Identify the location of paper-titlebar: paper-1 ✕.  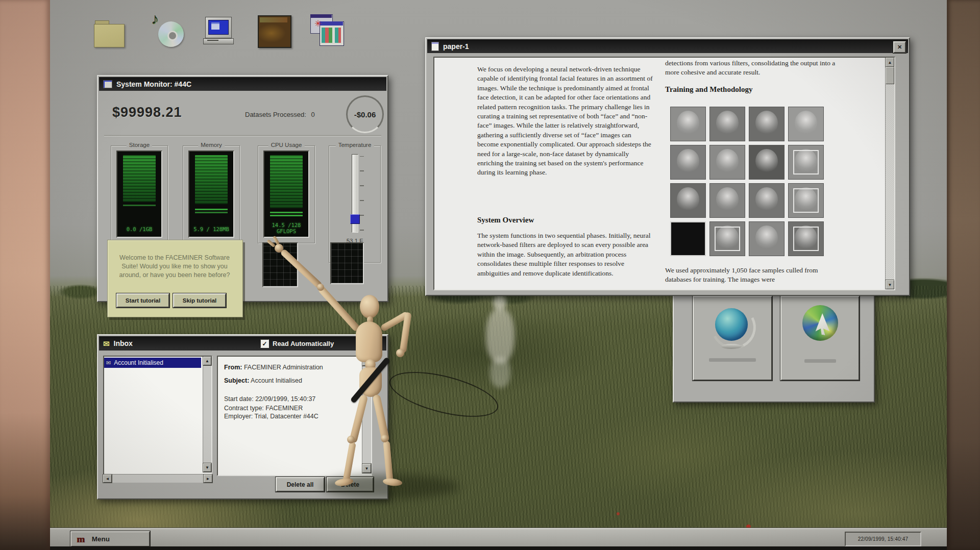
(668, 46).